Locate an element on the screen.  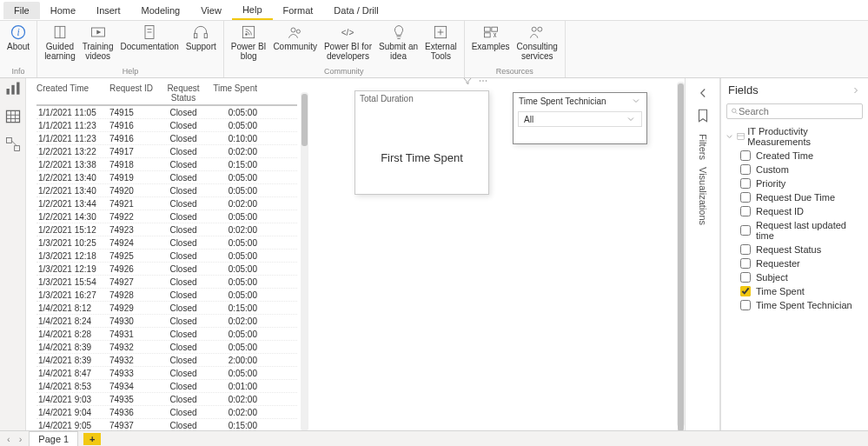
community-button: Community is located at coordinates (295, 43).